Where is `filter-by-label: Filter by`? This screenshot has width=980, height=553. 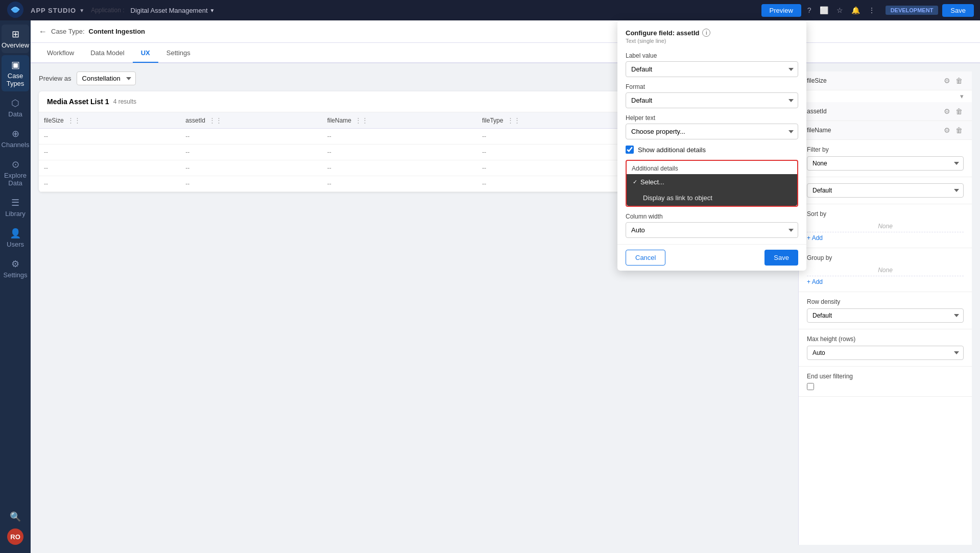 filter-by-label: Filter by is located at coordinates (886, 150).